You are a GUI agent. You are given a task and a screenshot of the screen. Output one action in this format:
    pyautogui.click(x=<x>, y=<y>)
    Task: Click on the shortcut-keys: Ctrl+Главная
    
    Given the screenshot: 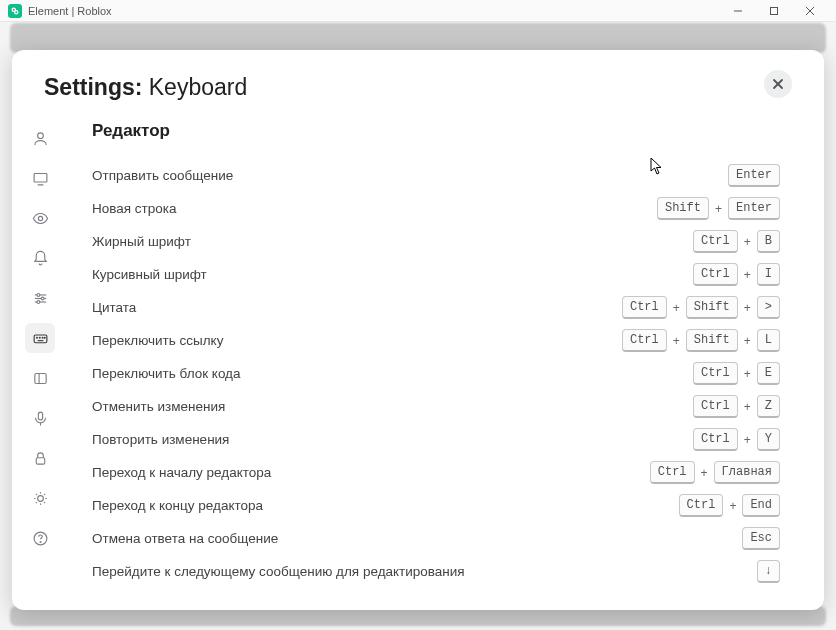 What is the action you would take?
    pyautogui.click(x=715, y=472)
    